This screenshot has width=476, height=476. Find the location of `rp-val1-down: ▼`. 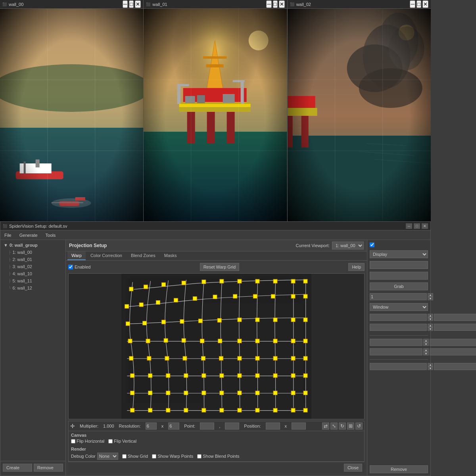

rp-val1-down: ▼ is located at coordinates (426, 344).